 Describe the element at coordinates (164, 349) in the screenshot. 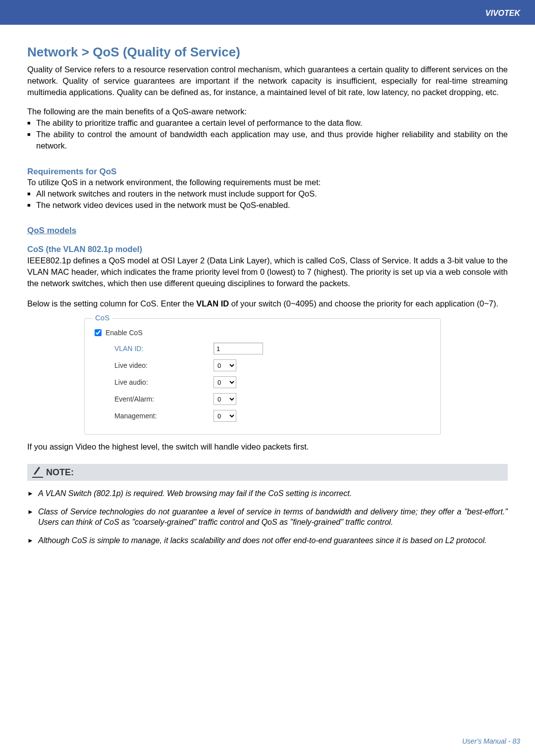

I see `vlan-id-label: VLAN ID:` at that location.